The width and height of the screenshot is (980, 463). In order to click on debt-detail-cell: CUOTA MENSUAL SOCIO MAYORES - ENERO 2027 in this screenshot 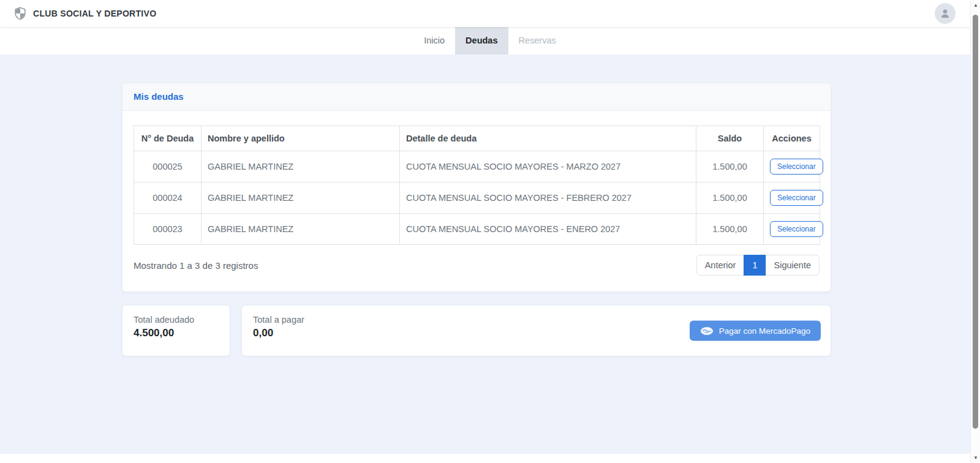, I will do `click(548, 229)`.